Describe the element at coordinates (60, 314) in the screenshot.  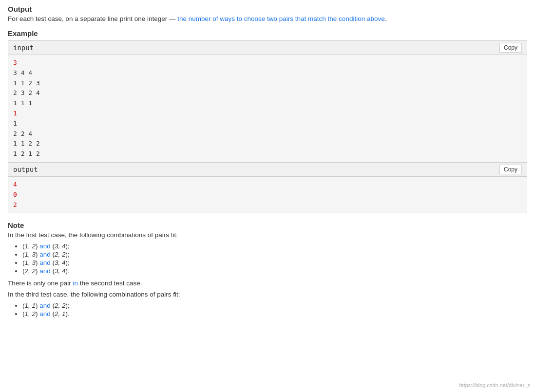
I see `math-12: 2, 1` at that location.